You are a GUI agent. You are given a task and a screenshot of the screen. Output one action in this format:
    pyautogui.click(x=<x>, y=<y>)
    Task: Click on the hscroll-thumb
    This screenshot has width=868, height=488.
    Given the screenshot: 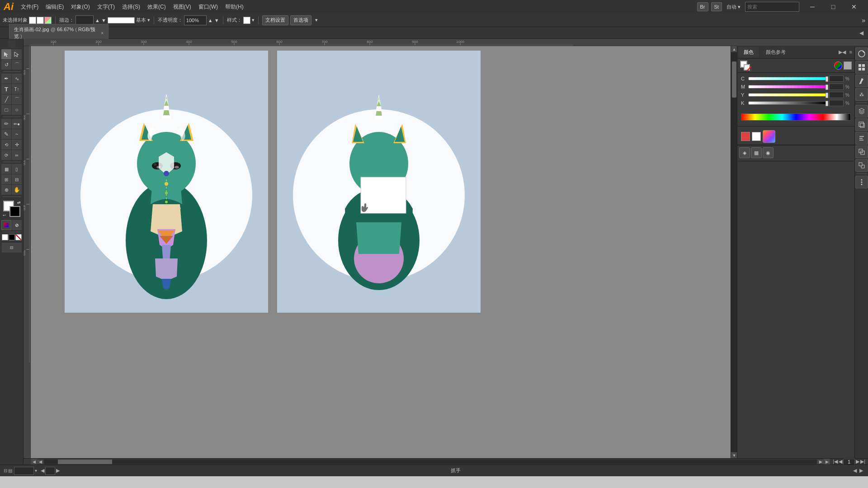 What is the action you would take?
    pyautogui.click(x=85, y=462)
    